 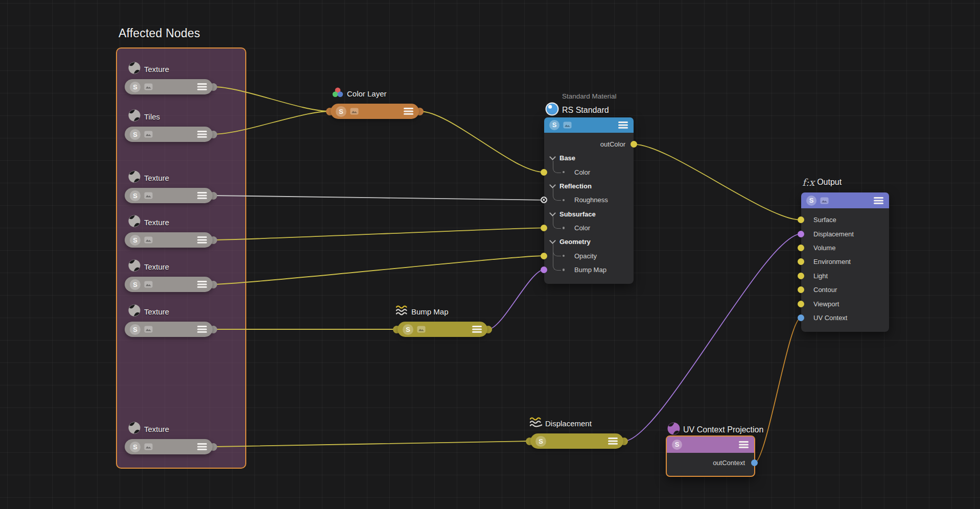 What do you see at coordinates (169, 276) in the screenshot?
I see `node-texture-4: Texture S` at bounding box center [169, 276].